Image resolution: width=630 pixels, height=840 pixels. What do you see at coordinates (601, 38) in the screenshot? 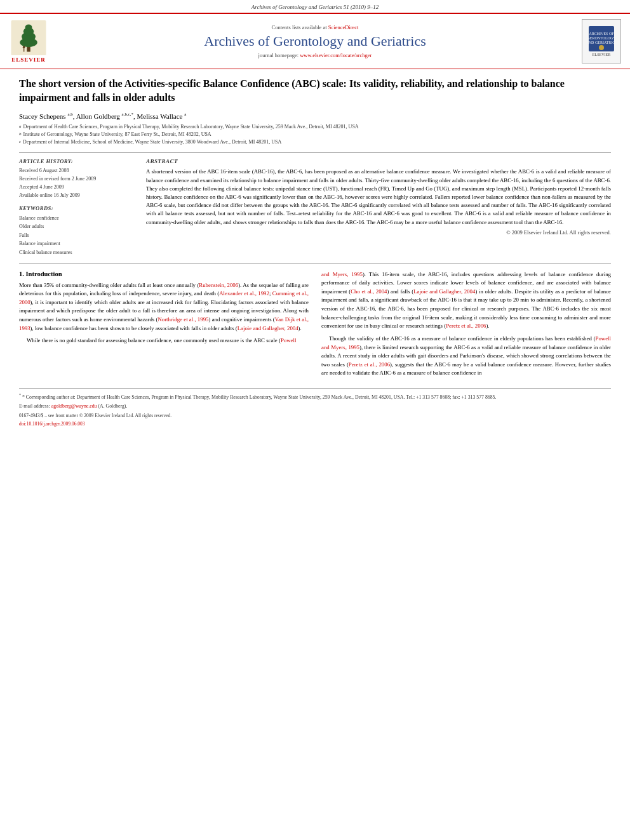
I see `svg-text: GERONTOLOGY` at bounding box center [601, 38].